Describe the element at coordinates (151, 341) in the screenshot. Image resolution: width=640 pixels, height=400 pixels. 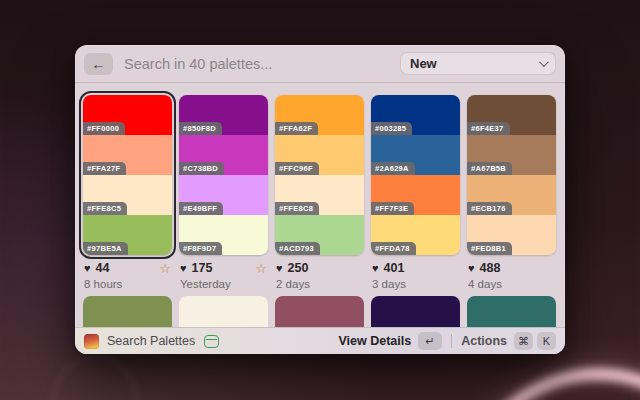
I see `command-name: Search Palettes` at that location.